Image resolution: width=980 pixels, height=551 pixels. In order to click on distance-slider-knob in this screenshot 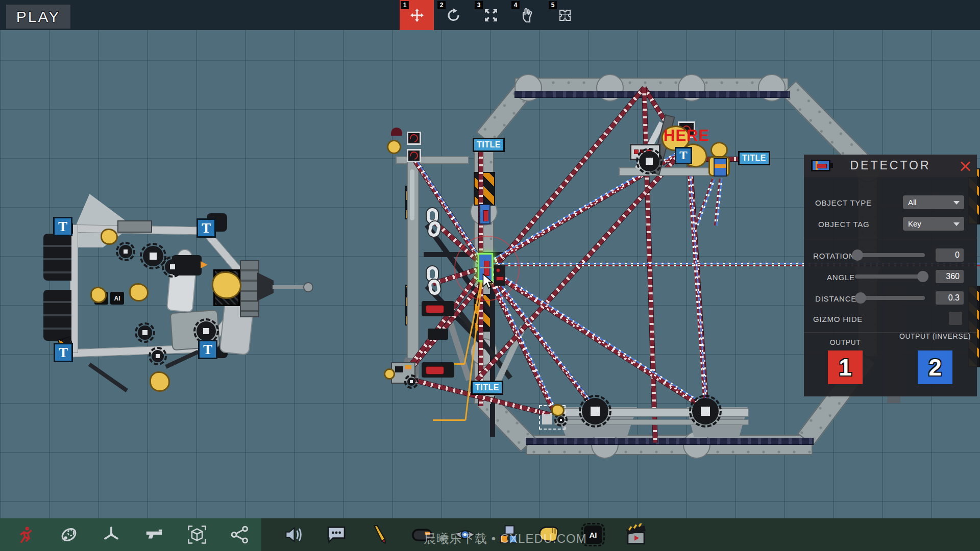, I will do `click(861, 298)`.